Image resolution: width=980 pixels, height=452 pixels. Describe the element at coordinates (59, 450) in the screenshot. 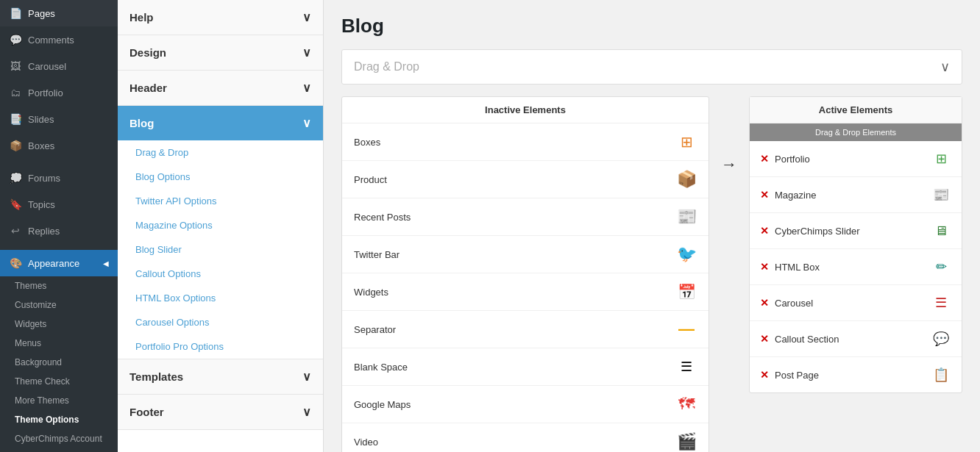

I see `more-label: More` at that location.